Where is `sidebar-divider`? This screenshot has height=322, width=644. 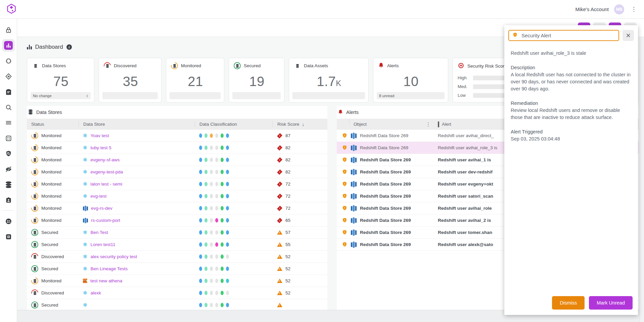 sidebar-divider is located at coordinates (8, 210).